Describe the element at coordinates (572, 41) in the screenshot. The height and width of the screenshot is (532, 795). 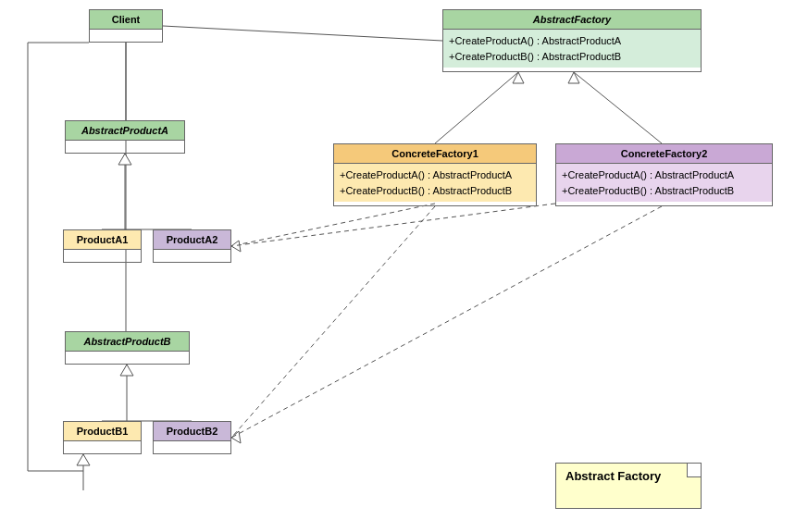
I see `abstract-factory-method1: +CreateProductA() : AbstractProductA` at that location.